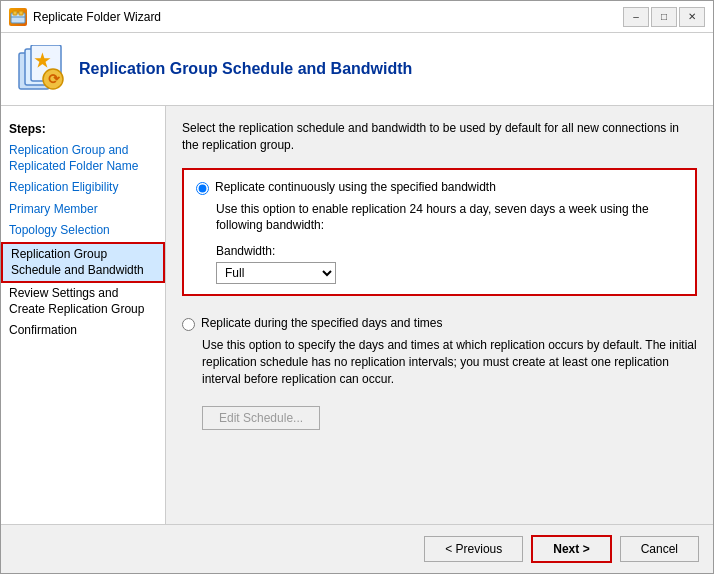 This screenshot has height=574, width=714. What do you see at coordinates (664, 17) in the screenshot?
I see `maximize-button: □` at bounding box center [664, 17].